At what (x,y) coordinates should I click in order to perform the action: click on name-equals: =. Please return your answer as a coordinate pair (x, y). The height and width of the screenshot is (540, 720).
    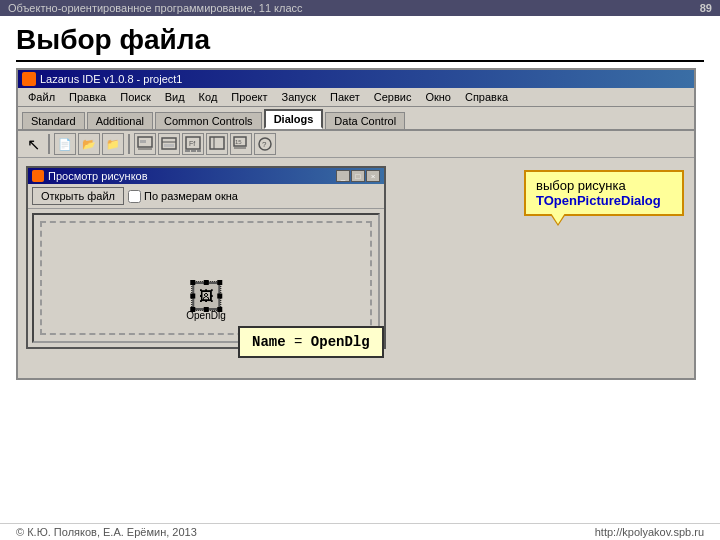
    Looking at the image, I should click on (298, 342).